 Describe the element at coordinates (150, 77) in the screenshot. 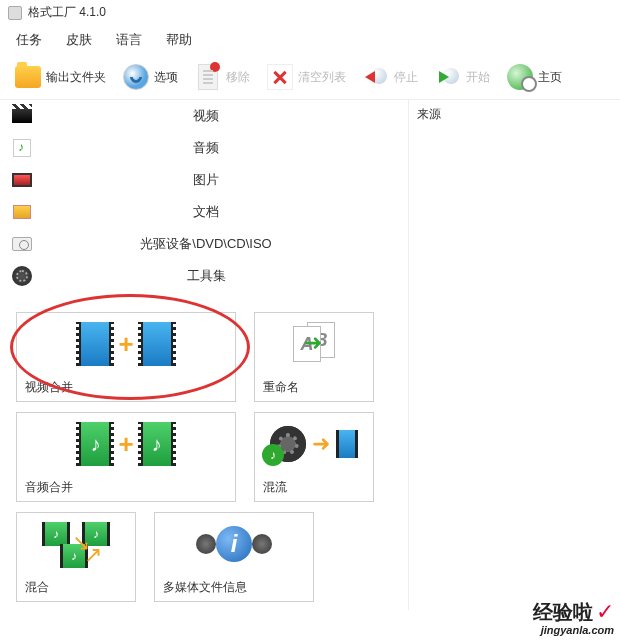

I see `options-button: 选项` at that location.